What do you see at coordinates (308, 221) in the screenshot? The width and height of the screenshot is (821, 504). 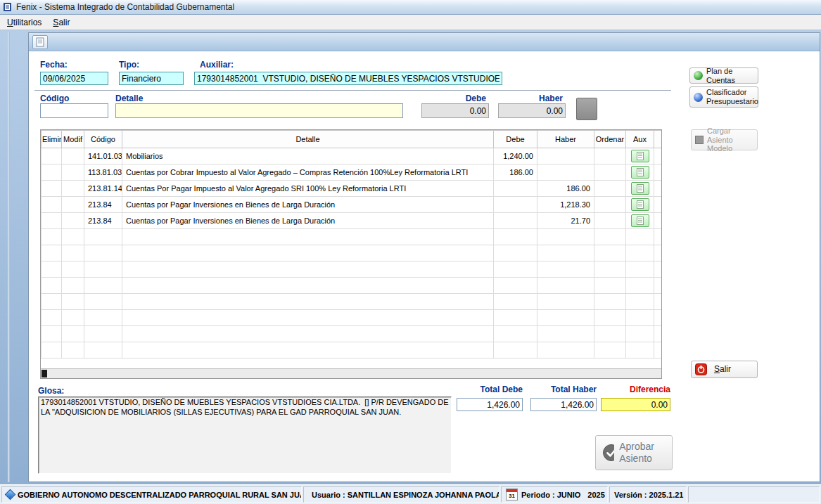 I see `cell-detalle: Cuentas por Pagar Inversiones en Bienes …` at bounding box center [308, 221].